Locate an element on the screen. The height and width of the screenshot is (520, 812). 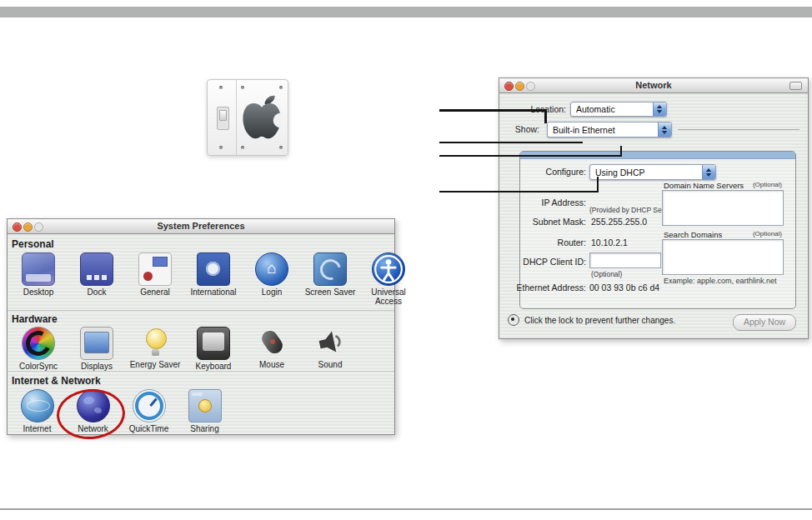
system-preferences-app-icon is located at coordinates (248, 118).